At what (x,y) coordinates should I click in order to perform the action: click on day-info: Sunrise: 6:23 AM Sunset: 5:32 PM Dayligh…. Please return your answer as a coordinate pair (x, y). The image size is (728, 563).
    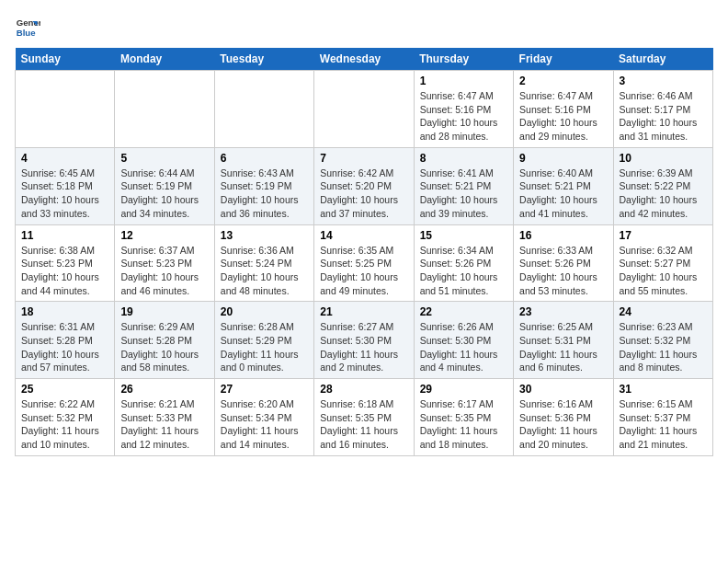
    Looking at the image, I should click on (664, 348).